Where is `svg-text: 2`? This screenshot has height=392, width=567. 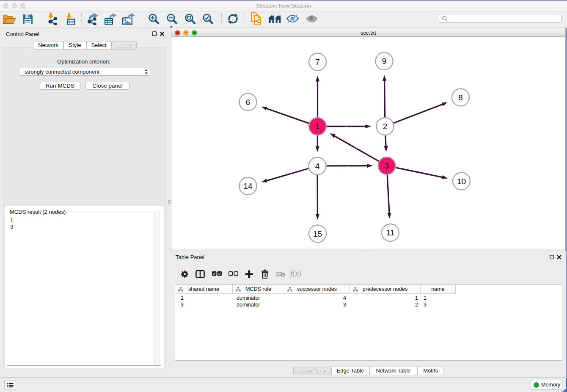 svg-text: 2 is located at coordinates (385, 126).